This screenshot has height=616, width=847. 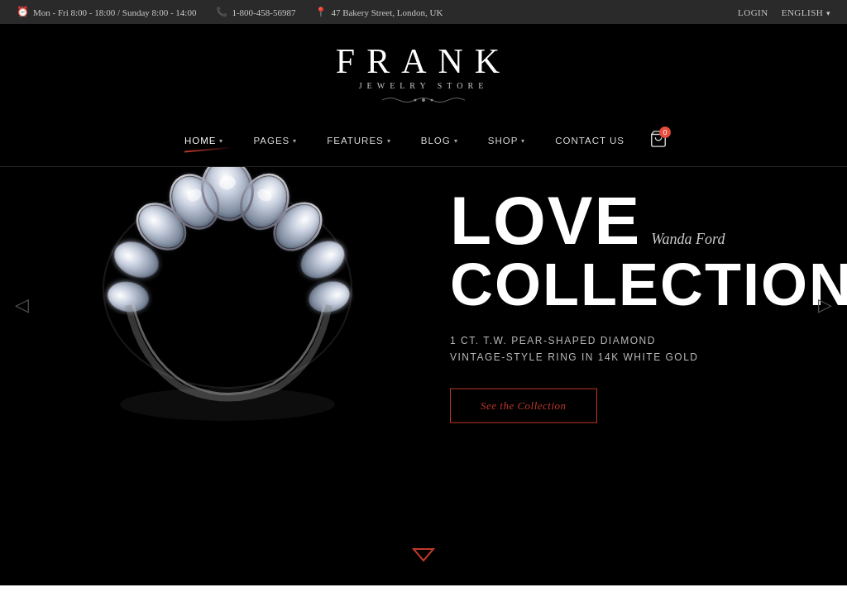 I want to click on hero-author: Wanda Ford, so click(x=688, y=238).